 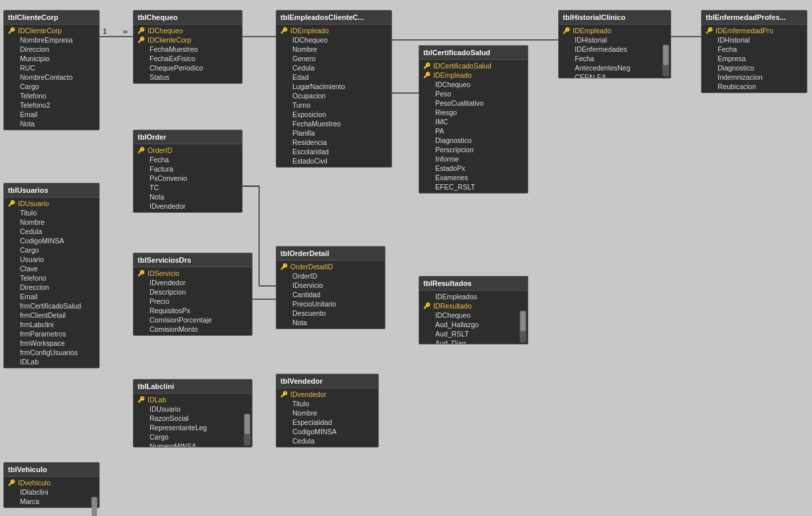 What do you see at coordinates (473, 53) in the screenshot?
I see `table-header-tblcertificadosalud: tblCertificadoSalud` at bounding box center [473, 53].